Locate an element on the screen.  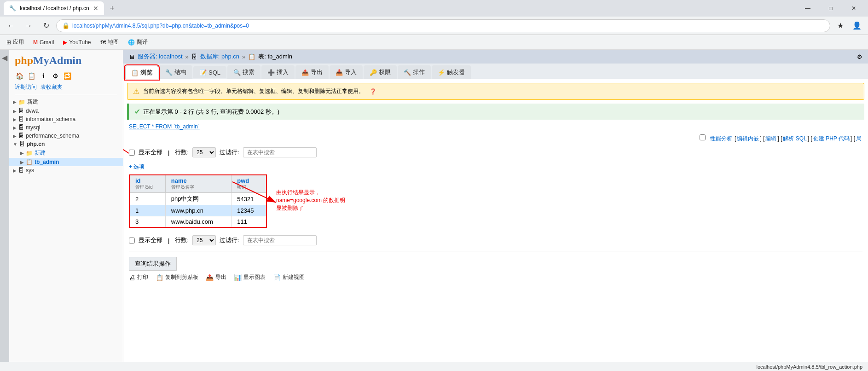
bookmark-youtube: ▶ YouTube is located at coordinates (77, 42).